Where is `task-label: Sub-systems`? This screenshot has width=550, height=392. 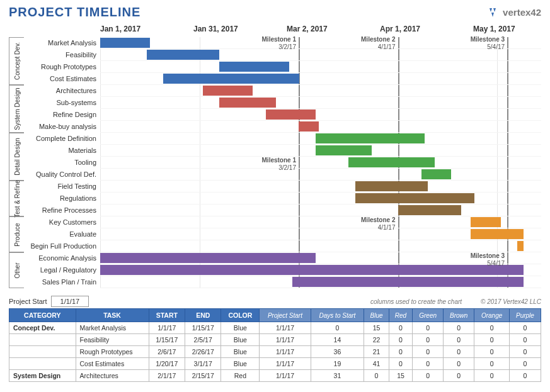 task-label: Sub-systems is located at coordinates (63, 103).